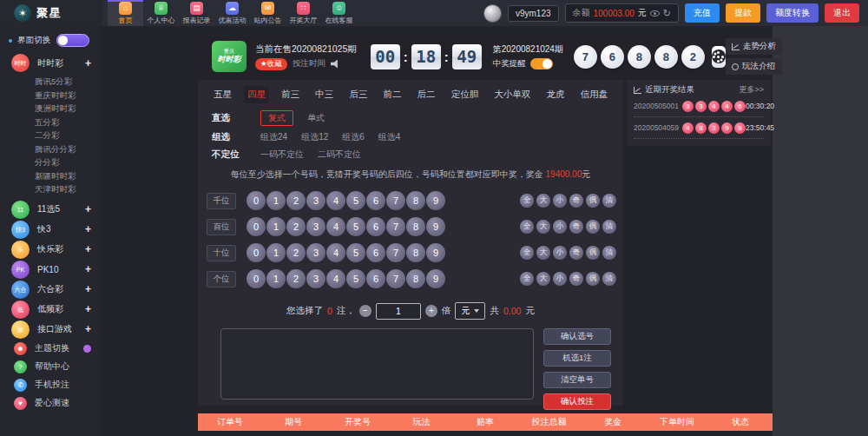 Image resolution: width=868 pixels, height=436 pixels. I want to click on option-fushi: 复式, so click(277, 118).